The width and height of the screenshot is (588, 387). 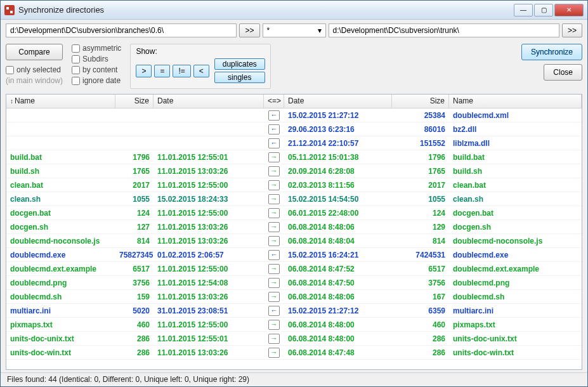 I want to click on cell-size-left: 6517, so click(x=134, y=269).